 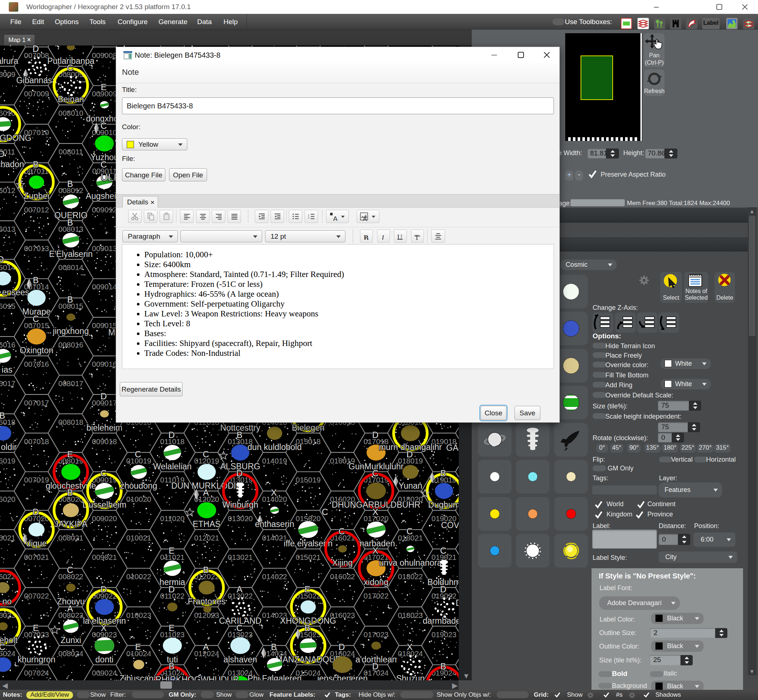 I want to click on svg-text: GDONG, so click(x=16, y=138).